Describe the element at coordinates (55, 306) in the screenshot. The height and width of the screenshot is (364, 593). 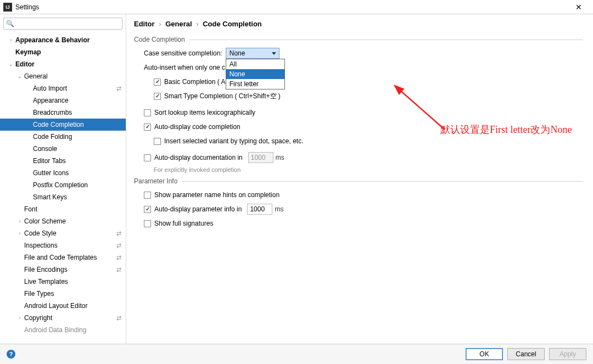
I see `tree-item-label: Android Layout Editor` at that location.